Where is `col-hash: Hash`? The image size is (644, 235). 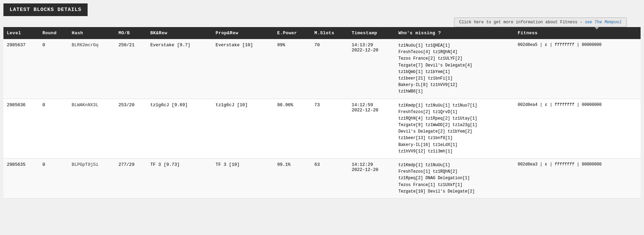
col-hash: Hash is located at coordinates (92, 33).